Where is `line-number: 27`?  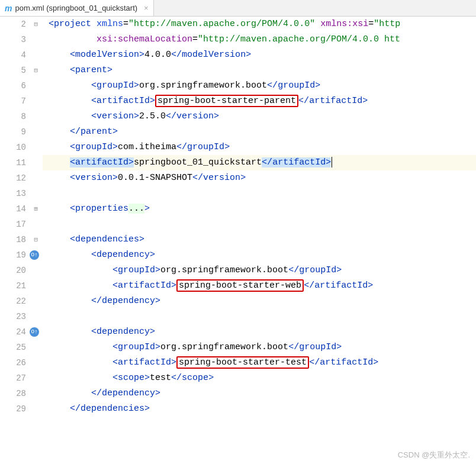
line-number: 27 is located at coordinates (21, 378).